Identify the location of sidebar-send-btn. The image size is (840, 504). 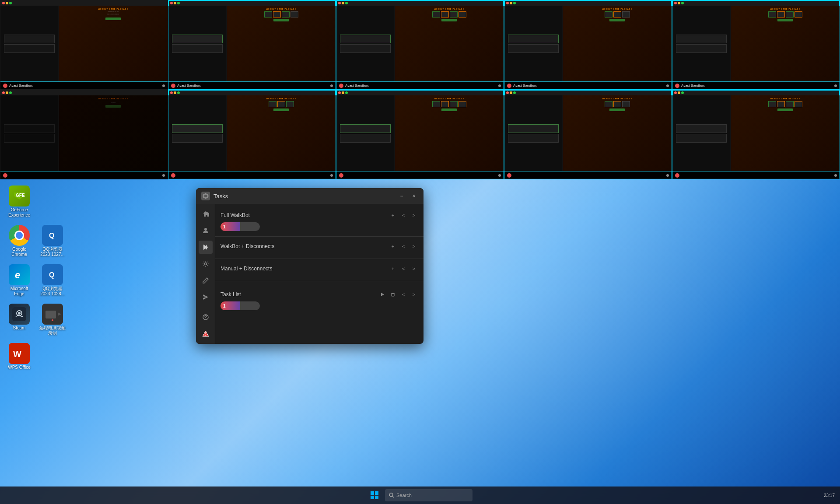
(206, 297).